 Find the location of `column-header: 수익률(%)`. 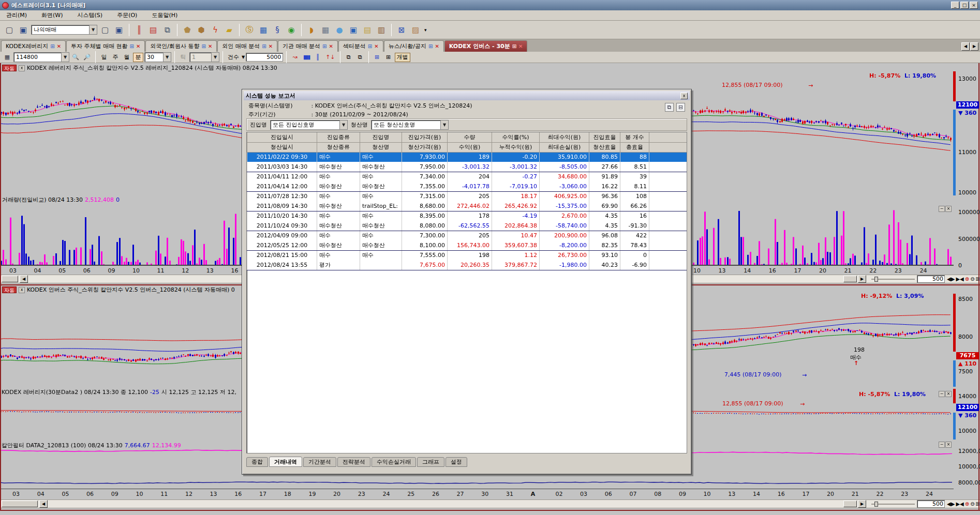

column-header: 수익률(%) is located at coordinates (516, 138).